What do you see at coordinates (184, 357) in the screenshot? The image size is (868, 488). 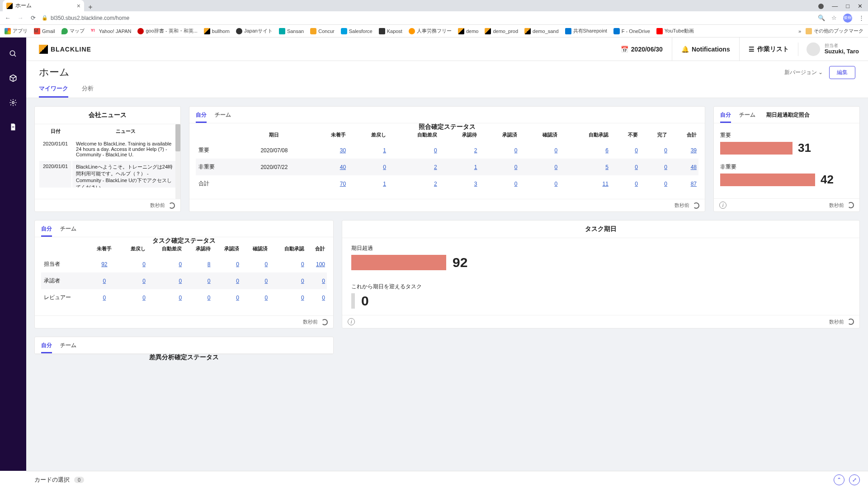 I see `card-title: 差異分析確定ステータス` at bounding box center [184, 357].